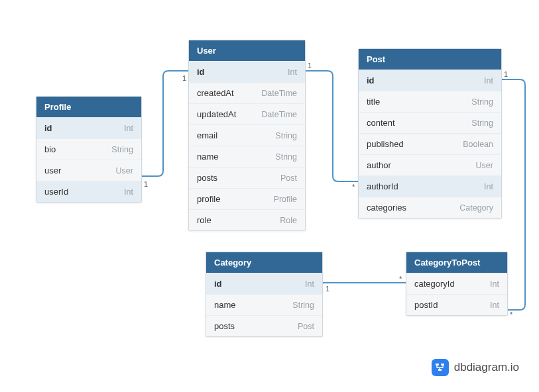 This screenshot has width=539, height=392. Describe the element at coordinates (457, 262) in the screenshot. I see `entity-header: CategoryToPost` at that location.